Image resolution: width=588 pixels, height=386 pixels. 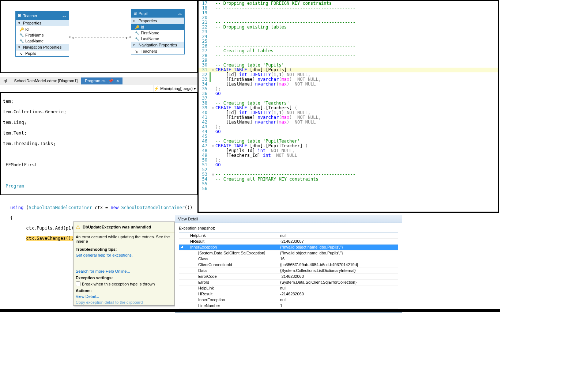 What do you see at coordinates (30, 16) in the screenshot?
I see `entity-title: Teacher` at bounding box center [30, 16].